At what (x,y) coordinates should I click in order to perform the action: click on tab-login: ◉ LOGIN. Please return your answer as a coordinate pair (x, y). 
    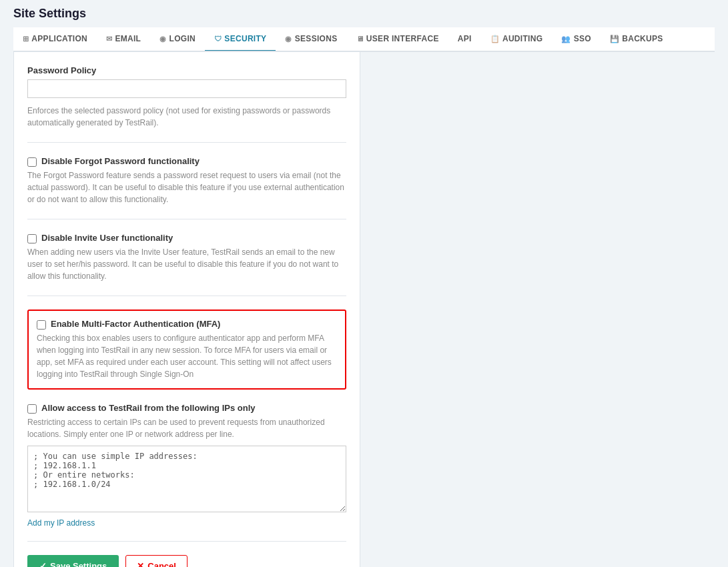
    Looking at the image, I should click on (177, 40).